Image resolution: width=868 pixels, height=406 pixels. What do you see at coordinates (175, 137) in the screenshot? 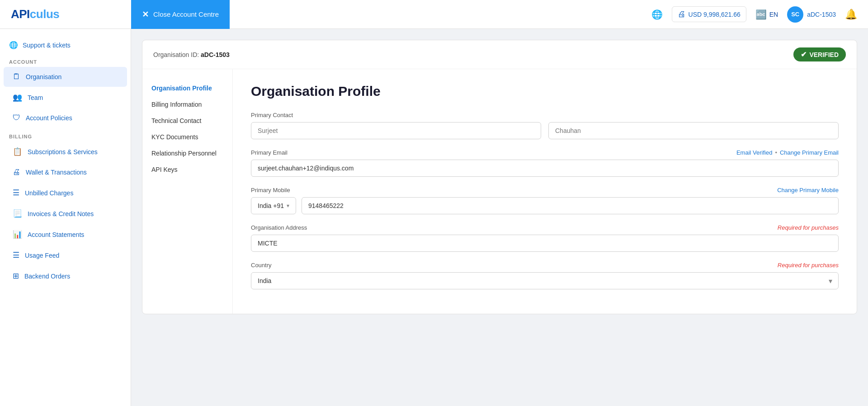
I see `nav-label-kyc-documents: KYC Documents` at bounding box center [175, 137].